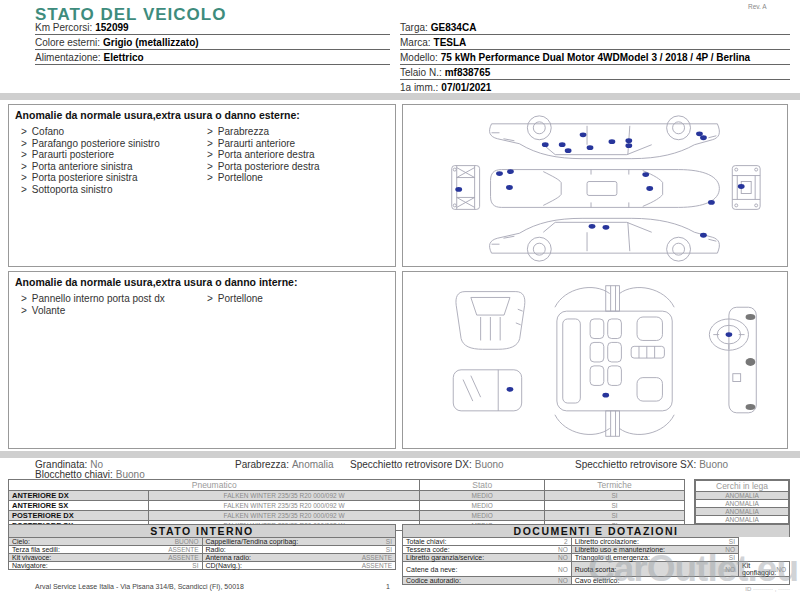 The height and width of the screenshot is (600, 800). What do you see at coordinates (212, 28) in the screenshot?
I see `field-km-percorsi: Km Percorsi:152099` at bounding box center [212, 28].